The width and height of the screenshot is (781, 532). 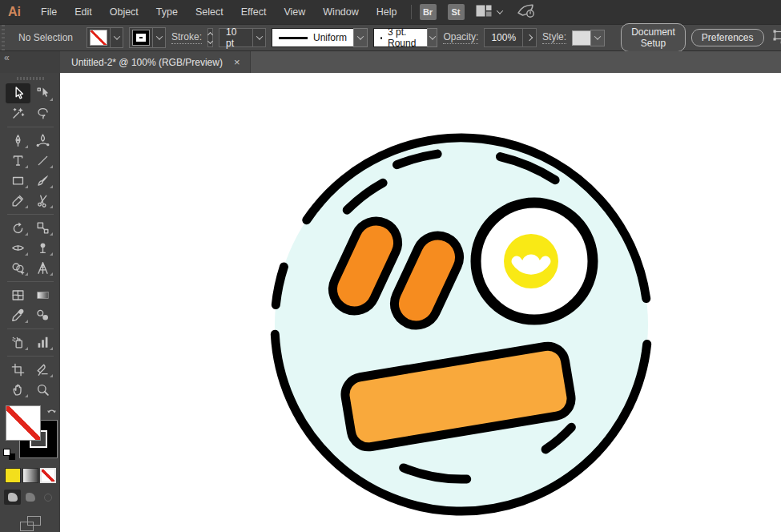 I want to click on shape-builder-tool, so click(x=18, y=268).